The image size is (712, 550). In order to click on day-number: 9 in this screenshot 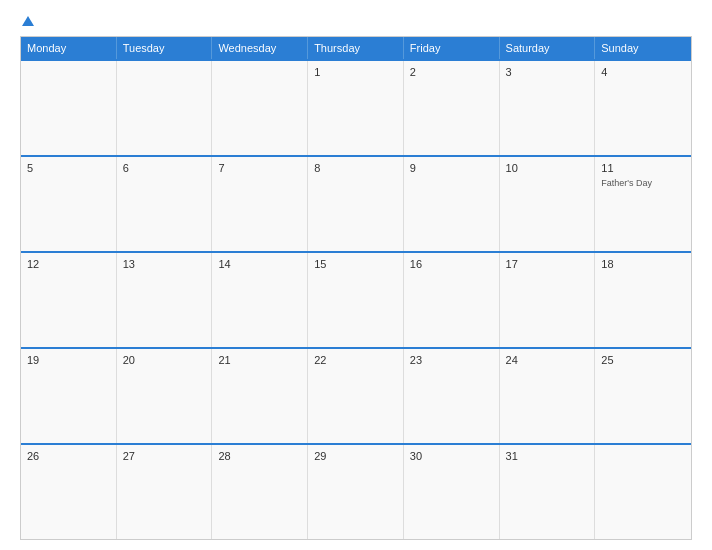, I will do `click(452, 168)`.